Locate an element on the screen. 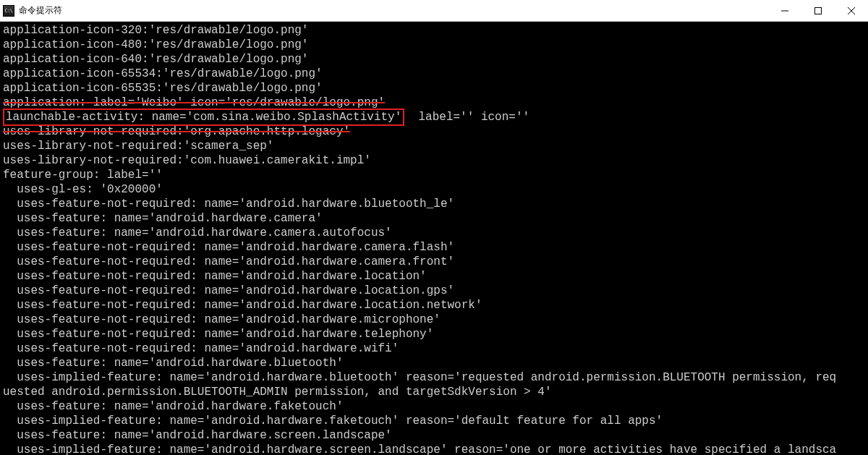 Image resolution: width=868 pixels, height=455 pixels. cmd-prompt-icon: C:\ is located at coordinates (9, 11).